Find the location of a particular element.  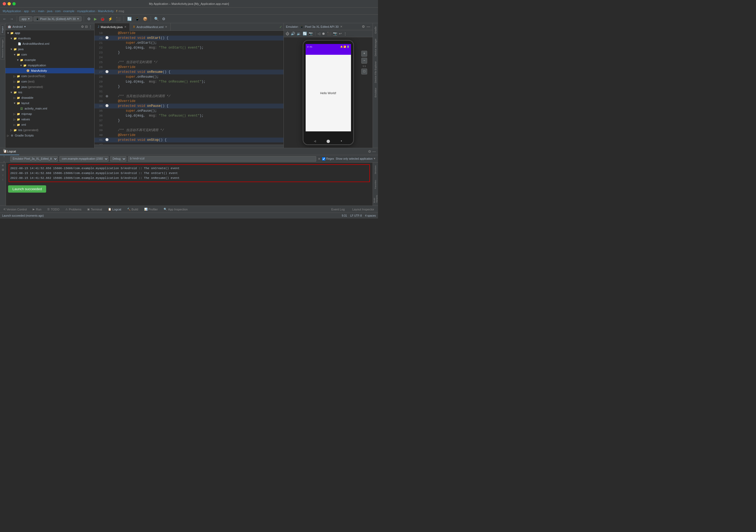

down-arrow-icon: ↓ is located at coordinates (3, 179).